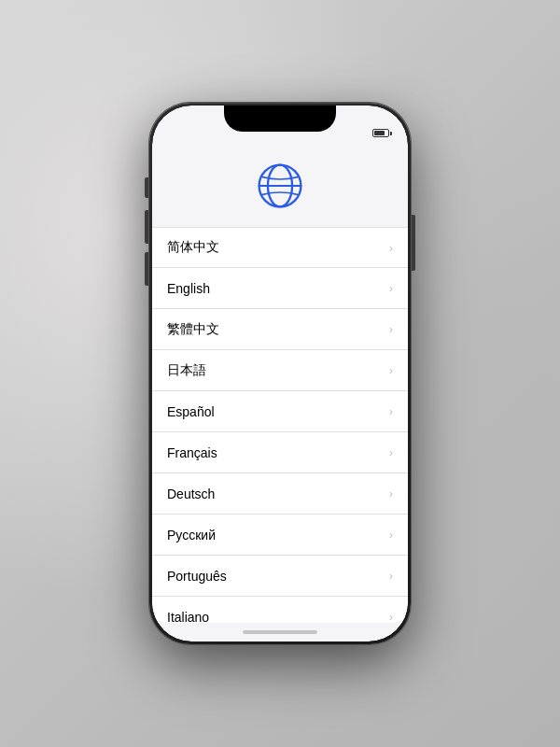 Image resolution: width=560 pixels, height=747 pixels. What do you see at coordinates (189, 289) in the screenshot?
I see `language-label-english: English` at bounding box center [189, 289].